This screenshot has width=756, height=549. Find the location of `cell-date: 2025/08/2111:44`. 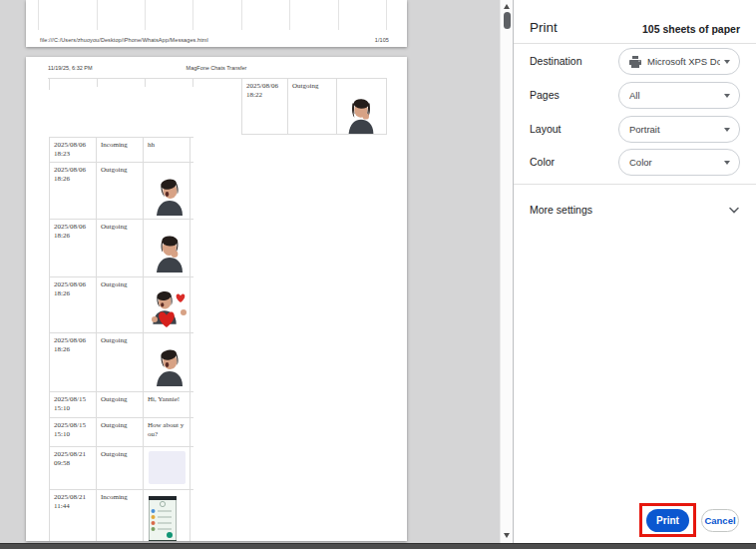

cell-date: 2025/08/2111:44 is located at coordinates (74, 515).